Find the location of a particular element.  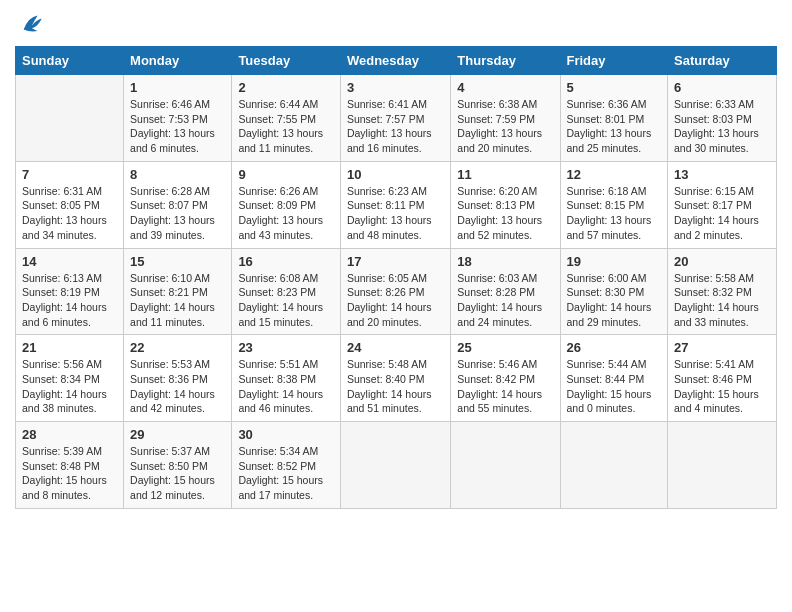

day-info: Sunrise: 5:34 AM Sunset: 8:52 PM Dayligh… is located at coordinates (286, 474).